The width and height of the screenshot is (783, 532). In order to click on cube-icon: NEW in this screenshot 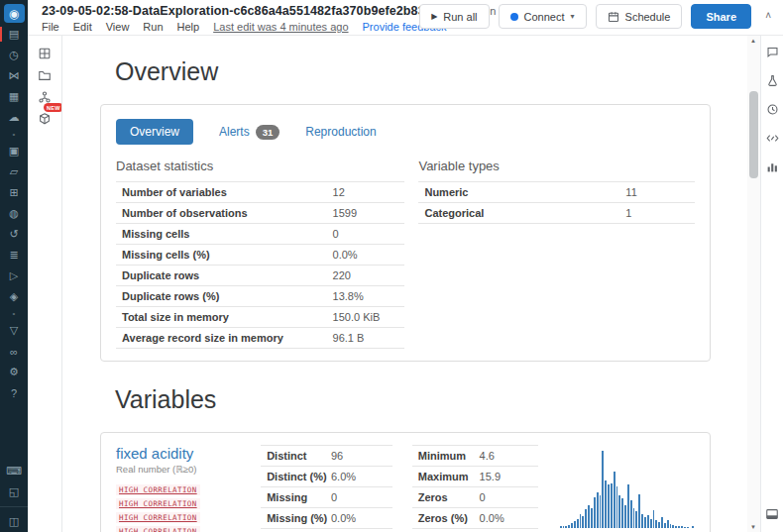, I will do `click(45, 119)`.